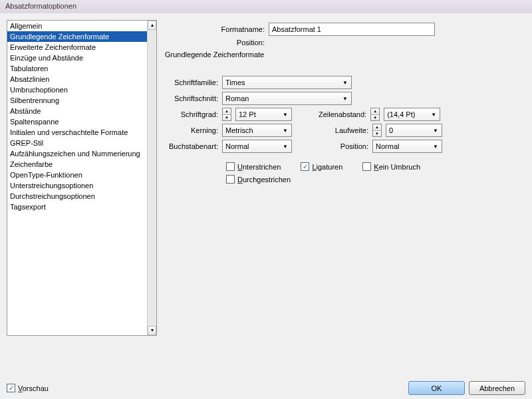 The image size is (532, 399). I want to click on schriftgrad-spinner: ▲▼, so click(227, 114).